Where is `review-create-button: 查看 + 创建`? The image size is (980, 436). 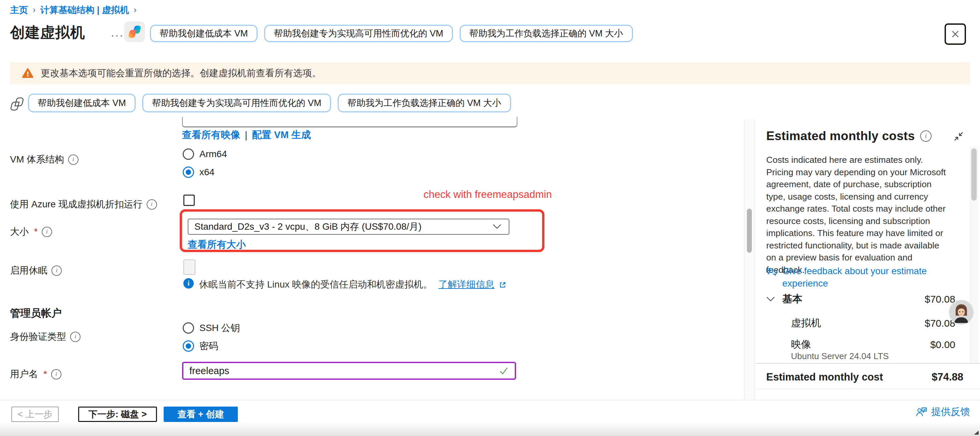 review-create-button: 查看 + 创建 is located at coordinates (201, 414).